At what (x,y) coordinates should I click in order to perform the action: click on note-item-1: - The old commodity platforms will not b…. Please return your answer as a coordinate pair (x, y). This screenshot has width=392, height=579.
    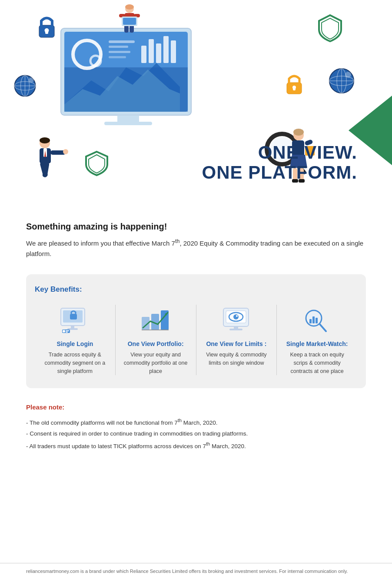
    Looking at the image, I should click on (196, 422).